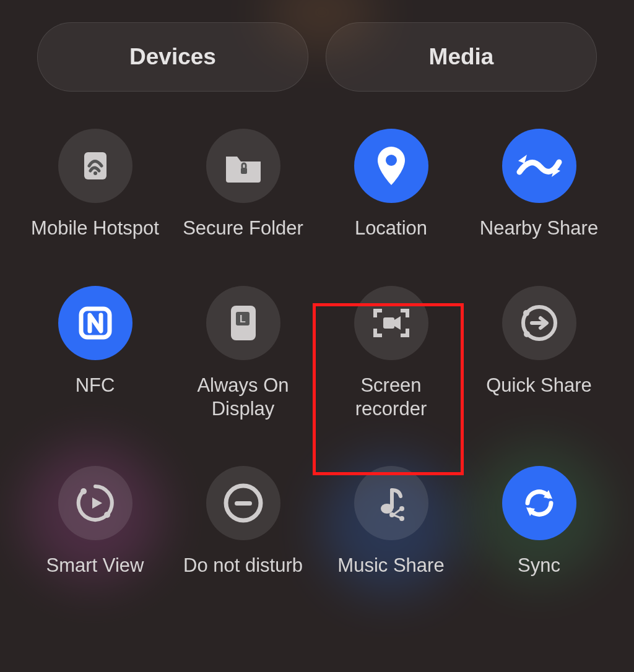  I want to click on tile-sync: Sync, so click(539, 522).